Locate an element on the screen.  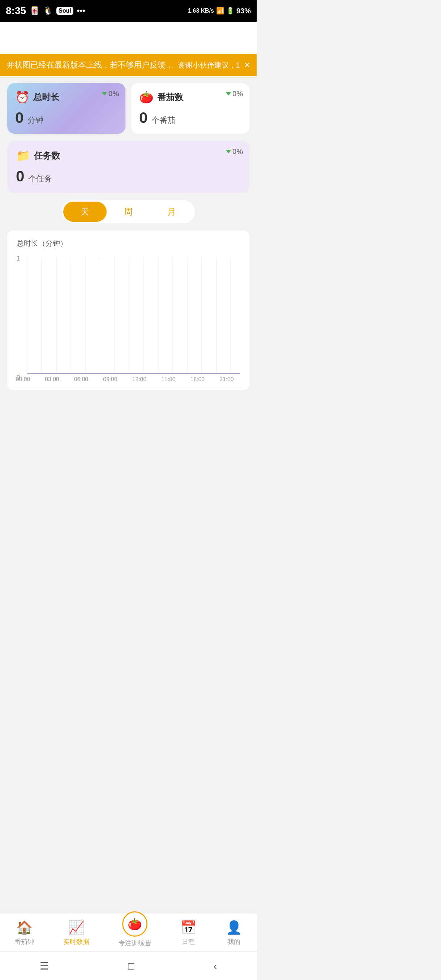
task-percent: 0% is located at coordinates (234, 151).